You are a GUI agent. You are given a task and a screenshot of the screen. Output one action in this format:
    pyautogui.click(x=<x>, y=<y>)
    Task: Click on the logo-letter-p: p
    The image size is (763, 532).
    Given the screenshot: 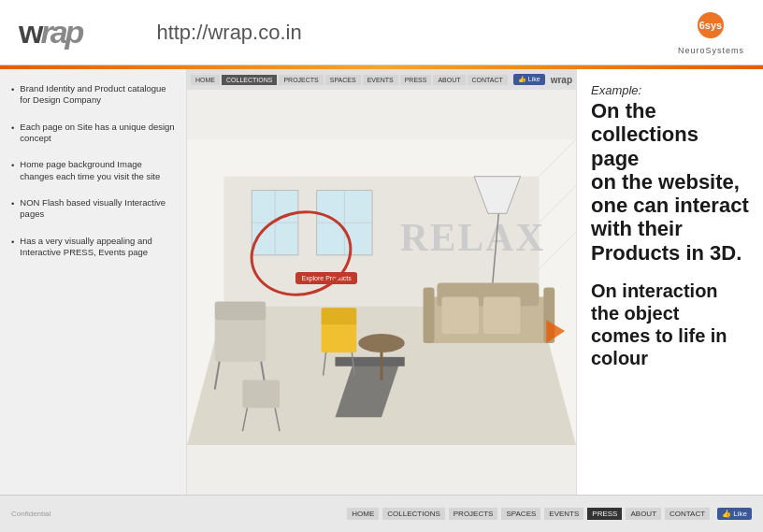 What is the action you would take?
    pyautogui.click(x=74, y=32)
    